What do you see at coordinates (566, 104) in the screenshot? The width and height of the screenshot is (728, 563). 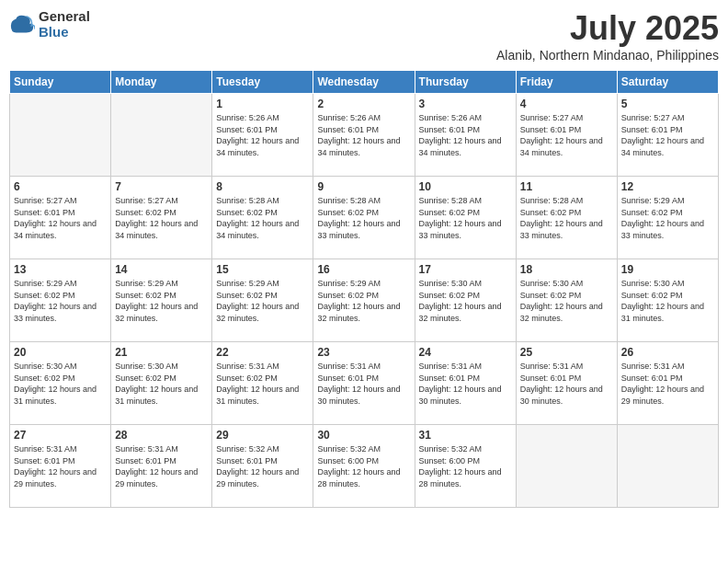 I see `day-number: 4` at bounding box center [566, 104].